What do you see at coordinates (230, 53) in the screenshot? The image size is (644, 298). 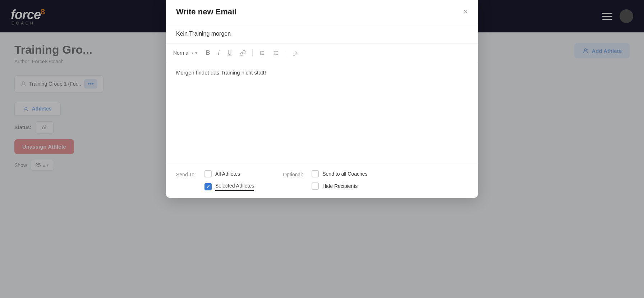 I see `underline-button: U` at bounding box center [230, 53].